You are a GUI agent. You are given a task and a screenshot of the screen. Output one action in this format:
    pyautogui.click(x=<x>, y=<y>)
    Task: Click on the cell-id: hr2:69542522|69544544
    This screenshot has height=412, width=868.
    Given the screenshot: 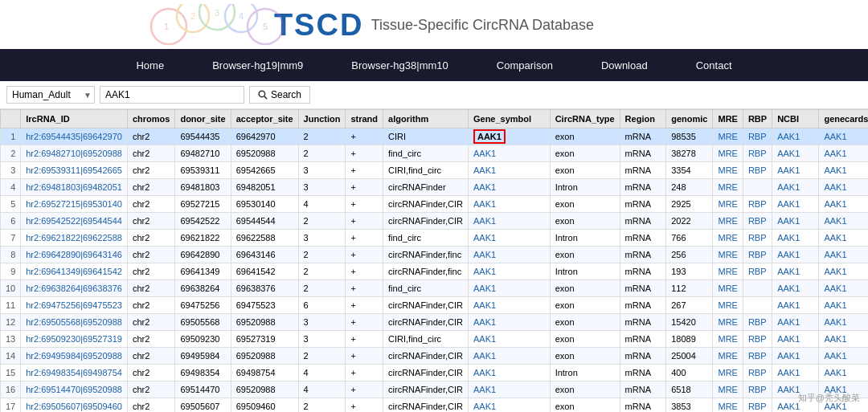 What is the action you would take?
    pyautogui.click(x=74, y=222)
    